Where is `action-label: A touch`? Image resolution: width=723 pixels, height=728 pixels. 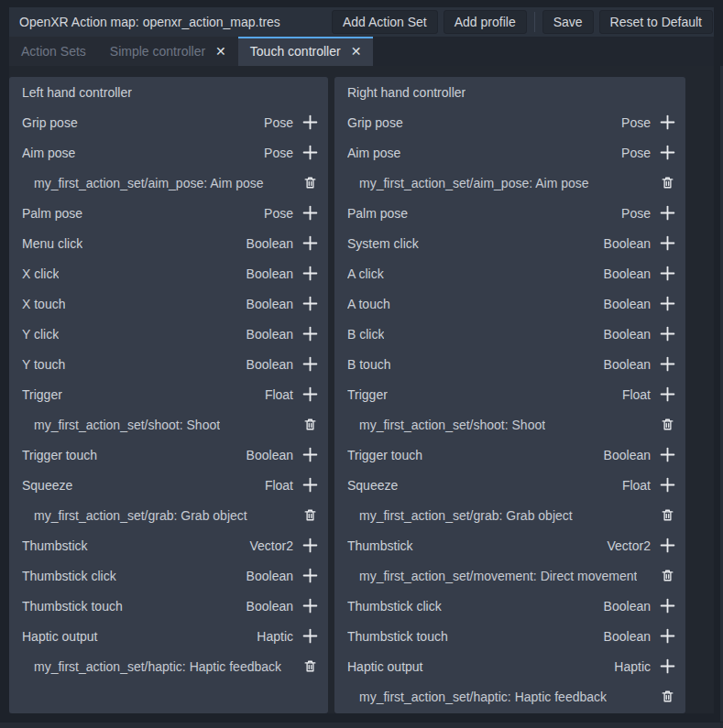
action-label: A touch is located at coordinates (368, 304).